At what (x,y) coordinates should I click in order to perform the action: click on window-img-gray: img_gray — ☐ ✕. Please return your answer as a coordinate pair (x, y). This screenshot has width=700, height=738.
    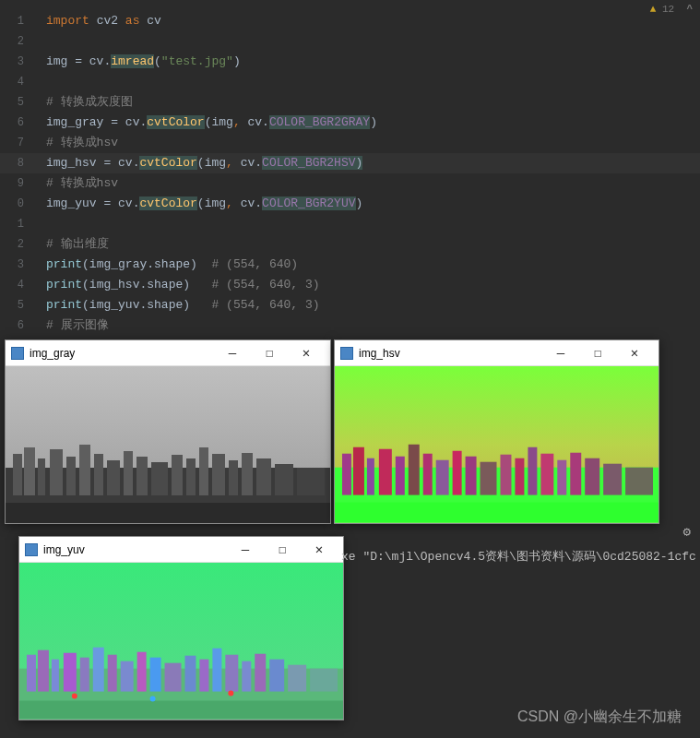
    Looking at the image, I should click on (168, 432).